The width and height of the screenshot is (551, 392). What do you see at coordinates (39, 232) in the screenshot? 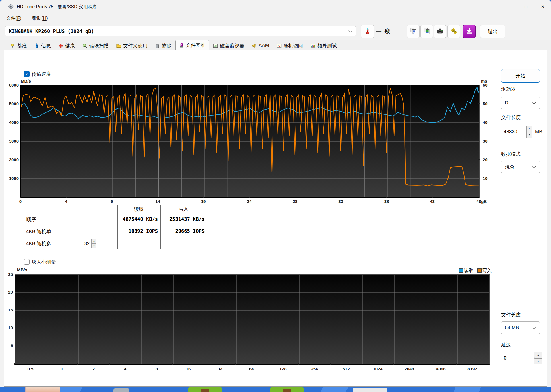
I see `table-row-label: 4KB 随机单` at bounding box center [39, 232].